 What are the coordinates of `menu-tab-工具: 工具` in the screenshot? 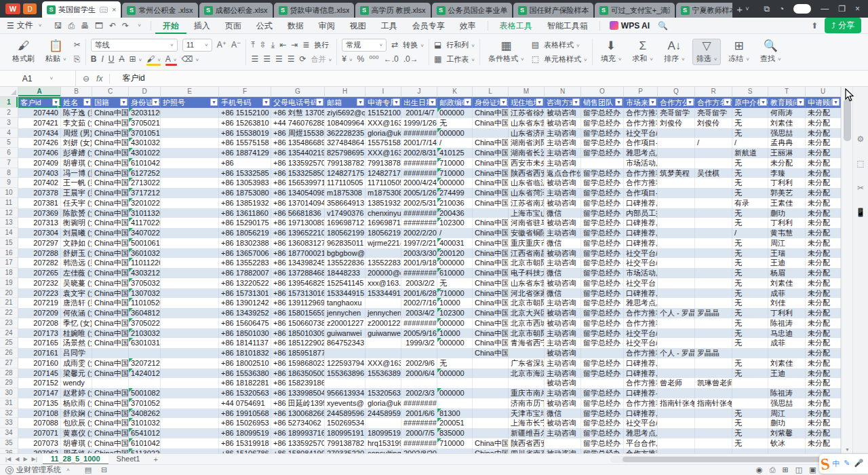 It's located at (389, 26).